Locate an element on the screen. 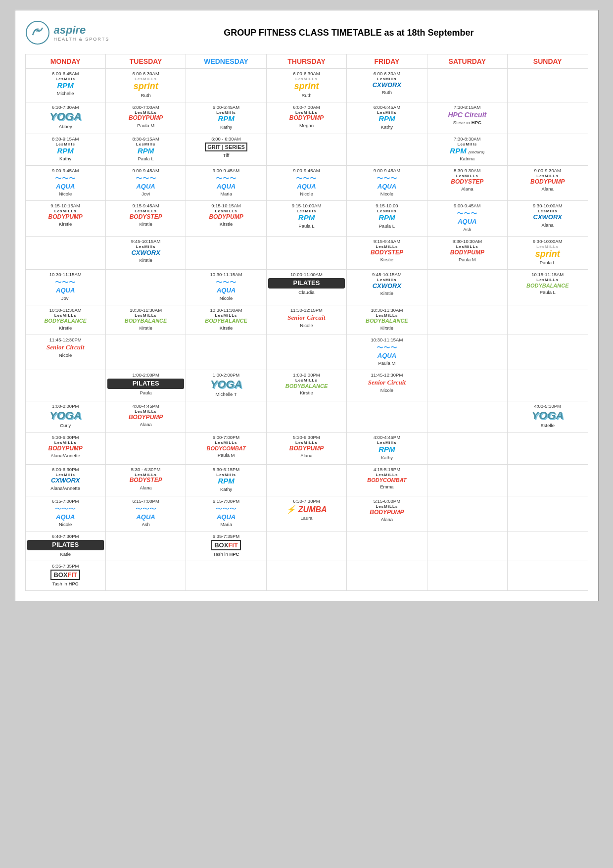 The height and width of the screenshot is (868, 613). cell-wed-14: 6:15-7:00PM 〜〜〜 AQUA Maria is located at coordinates (226, 514).